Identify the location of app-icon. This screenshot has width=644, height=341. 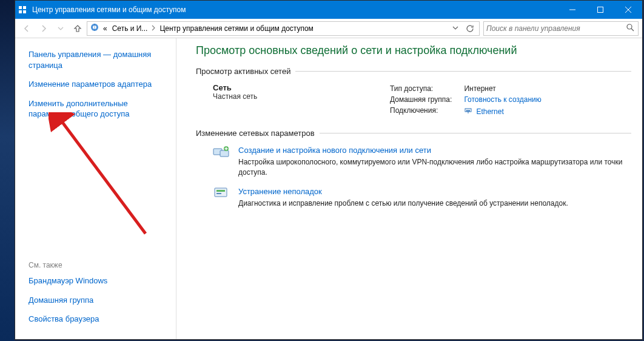
(22, 10).